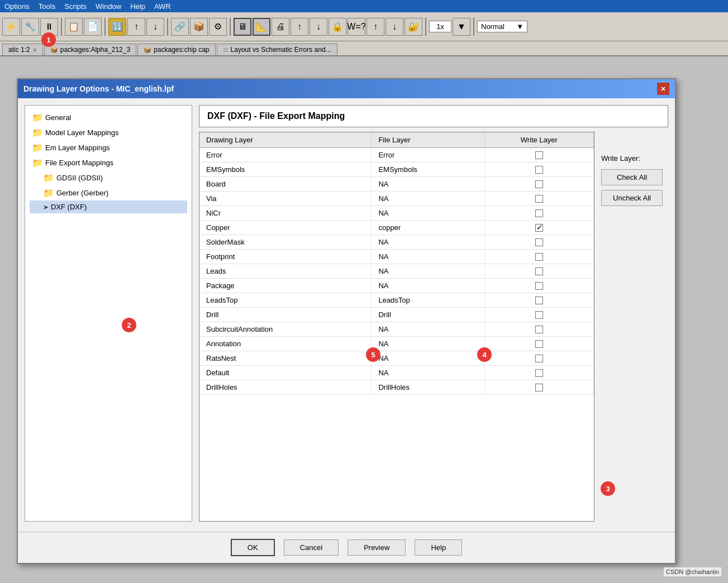  Describe the element at coordinates (280, 27) in the screenshot. I see `toolbar-btn-14: 🖨` at that location.